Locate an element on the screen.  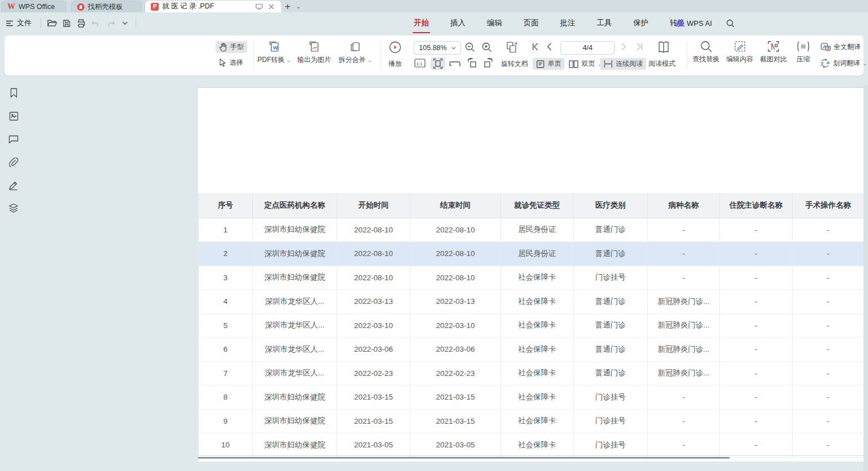
column-header-5: 医疗类别 is located at coordinates (611, 205).